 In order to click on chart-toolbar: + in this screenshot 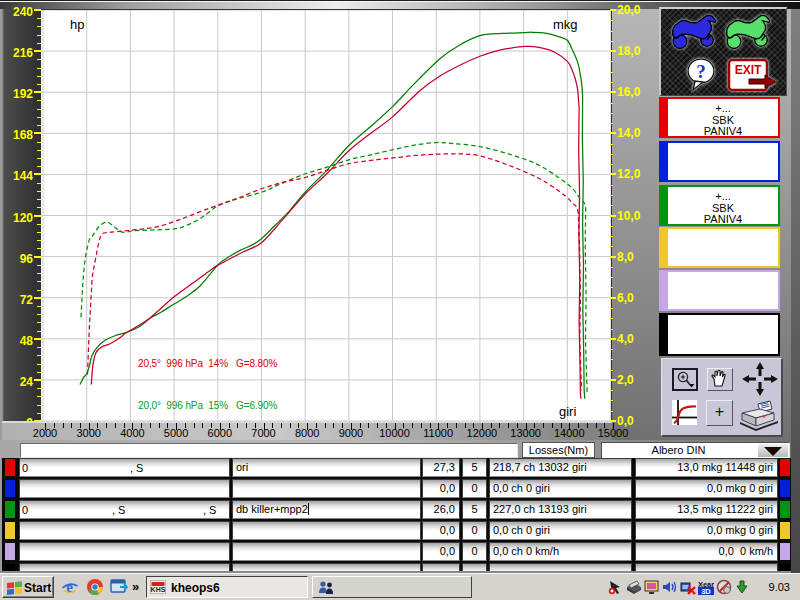, I will do `click(722, 398)`.